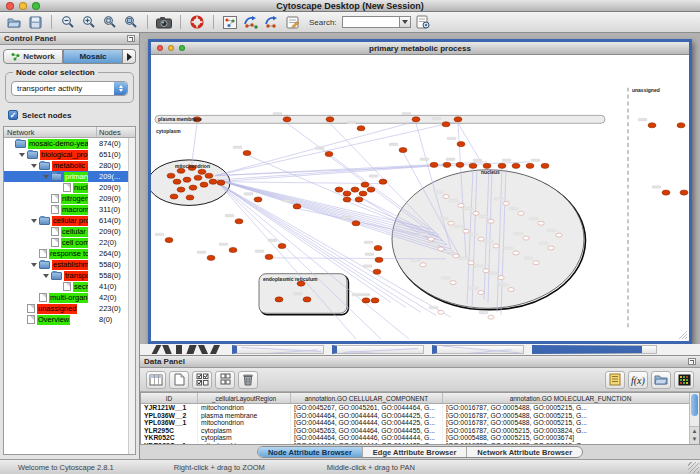 This screenshot has height=474, width=700. What do you see at coordinates (615, 380) in the screenshot?
I see `attribute-legend-icon` at bounding box center [615, 380].